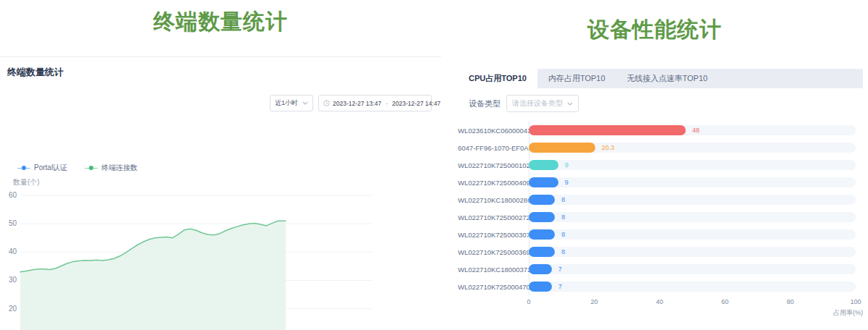  What do you see at coordinates (542, 103) in the screenshot?
I see `device-type-select: 请选择设备类型` at bounding box center [542, 103].